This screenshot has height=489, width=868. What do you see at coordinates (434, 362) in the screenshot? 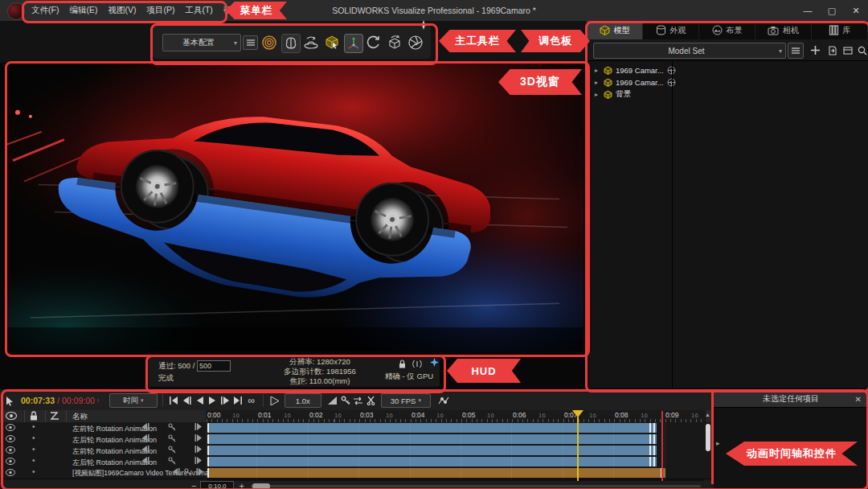
I see `hud-pin-icon` at bounding box center [434, 362].